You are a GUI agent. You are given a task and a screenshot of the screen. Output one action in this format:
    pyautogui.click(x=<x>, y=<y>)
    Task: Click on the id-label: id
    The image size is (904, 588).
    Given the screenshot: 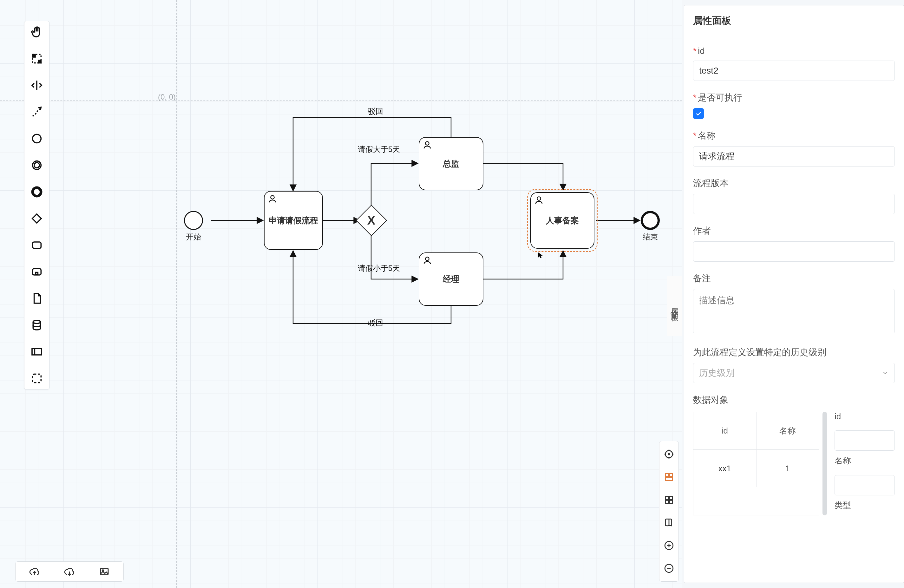 What is the action you would take?
    pyautogui.click(x=794, y=51)
    